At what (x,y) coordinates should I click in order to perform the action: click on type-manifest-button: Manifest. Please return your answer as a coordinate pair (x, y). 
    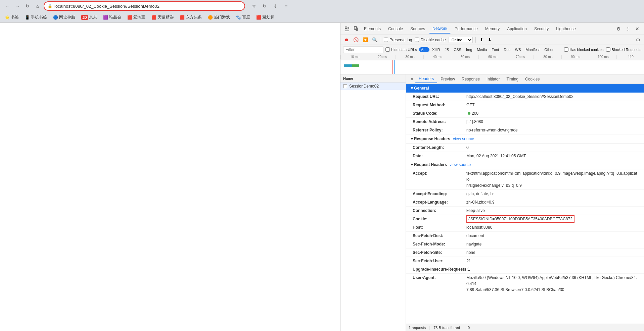
    Looking at the image, I should click on (533, 50).